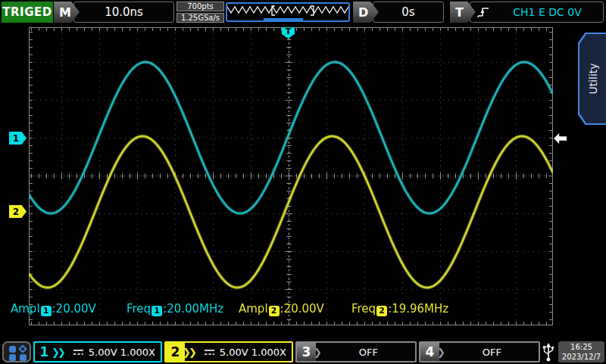 This screenshot has height=364, width=606. Describe the element at coordinates (53, 309) in the screenshot. I see `measurement-ampl-ch1: Ampl1:20.00V` at that location.